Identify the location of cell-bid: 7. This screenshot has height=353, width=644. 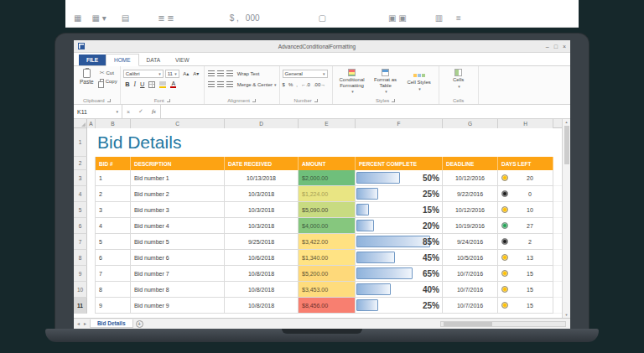
(113, 273).